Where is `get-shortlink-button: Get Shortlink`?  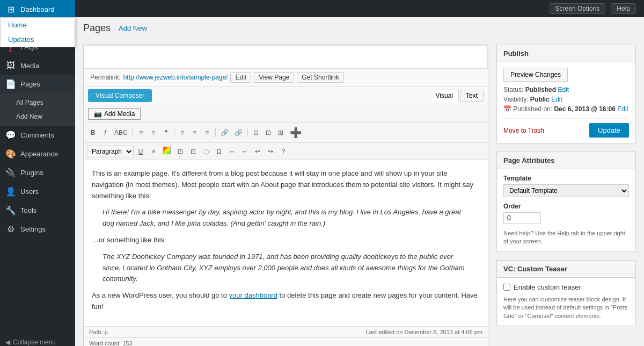
get-shortlink-button: Get Shortlink is located at coordinates (320, 77).